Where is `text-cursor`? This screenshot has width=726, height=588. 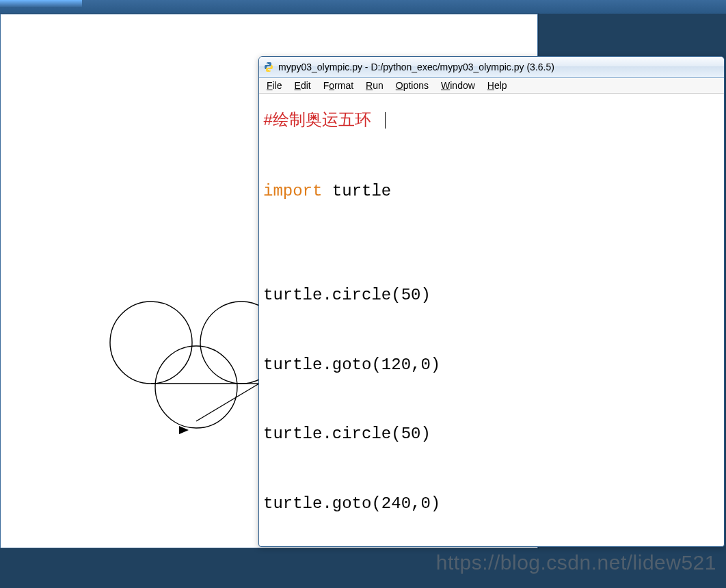
text-cursor is located at coordinates (386, 120).